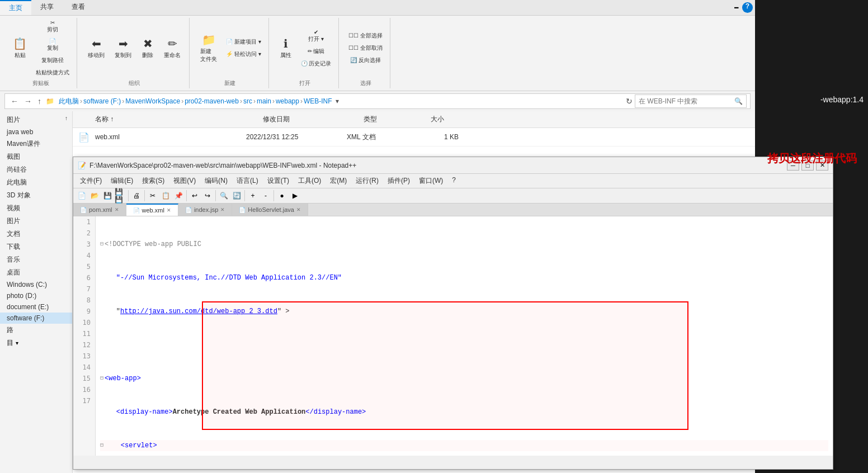 This screenshot has width=868, height=473. I want to click on sidebar-item-images: 图片, so click(36, 221).